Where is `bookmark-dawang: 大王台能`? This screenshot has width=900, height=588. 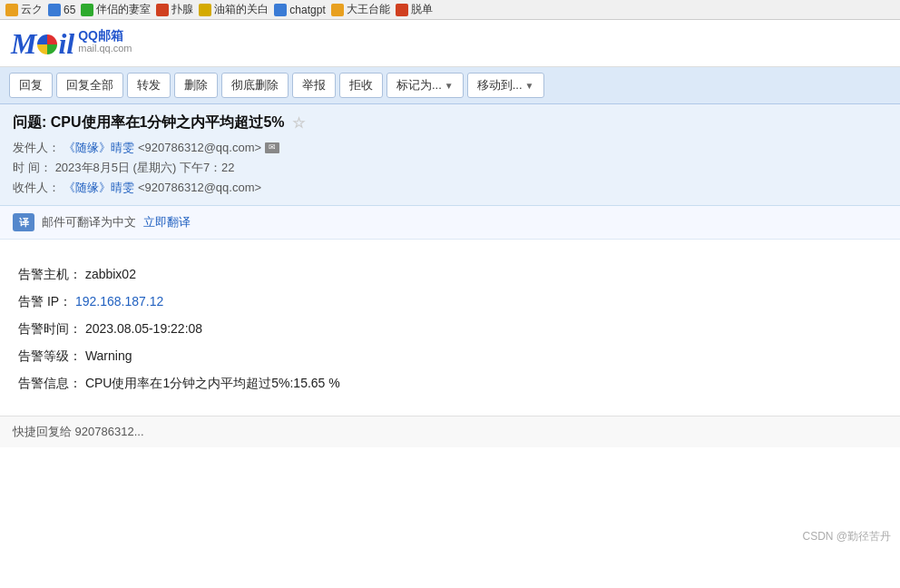 bookmark-dawang: 大王台能 is located at coordinates (361, 9).